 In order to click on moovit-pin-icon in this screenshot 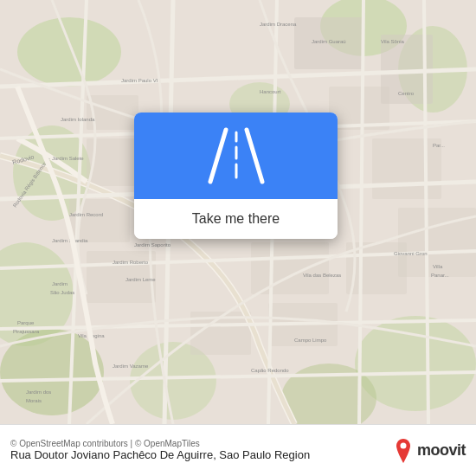, I will do `click(403, 451)`.